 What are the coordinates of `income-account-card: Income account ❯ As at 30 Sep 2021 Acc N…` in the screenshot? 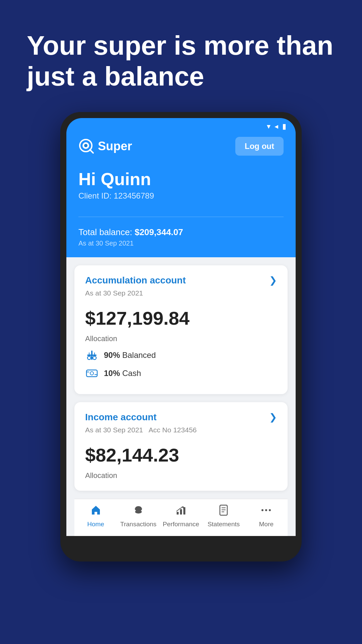 It's located at (181, 446).